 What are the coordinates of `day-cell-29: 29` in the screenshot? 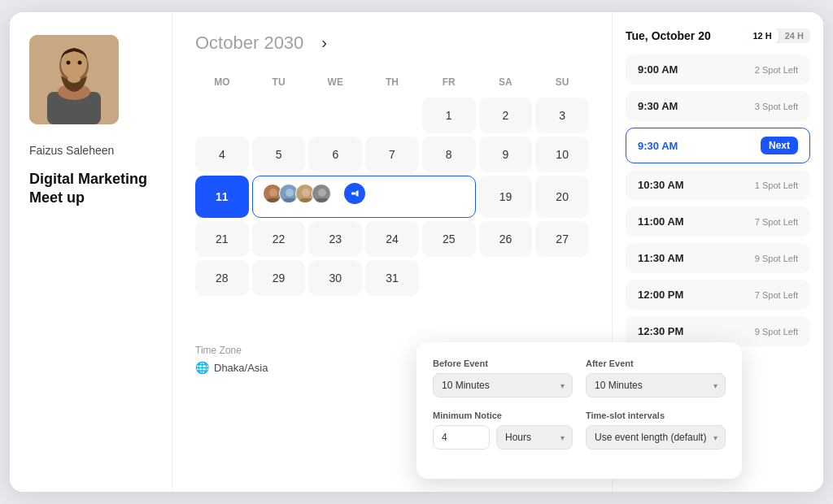 It's located at (279, 278).